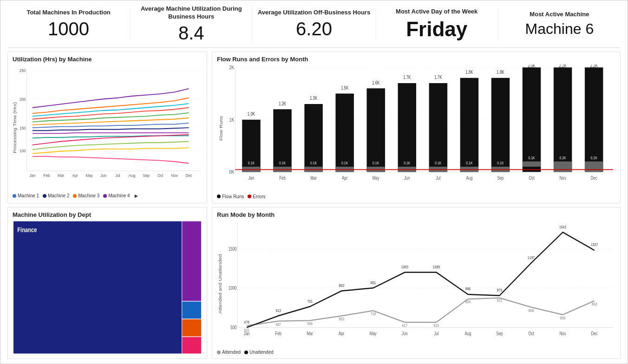  Describe the element at coordinates (559, 15) in the screenshot. I see `kpi-most-active-machine-label: Most Active Machine` at that location.